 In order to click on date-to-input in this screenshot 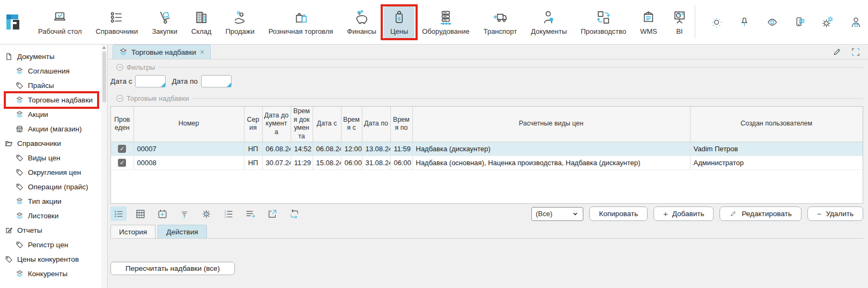, I will do `click(217, 82)`.